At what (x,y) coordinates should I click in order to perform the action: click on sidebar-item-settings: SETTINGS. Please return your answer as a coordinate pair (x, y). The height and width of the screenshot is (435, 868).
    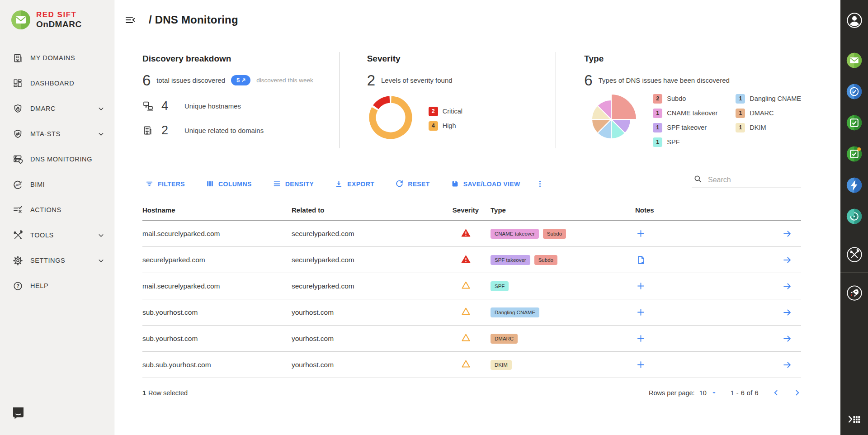
    Looking at the image, I should click on (57, 260).